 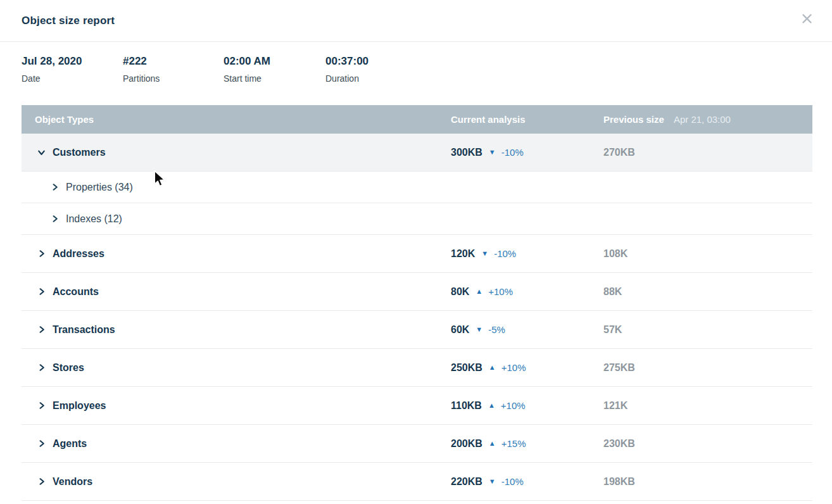 I want to click on table-row-addresses: Addresses 120K ▼ -10% 108K, so click(x=417, y=254).